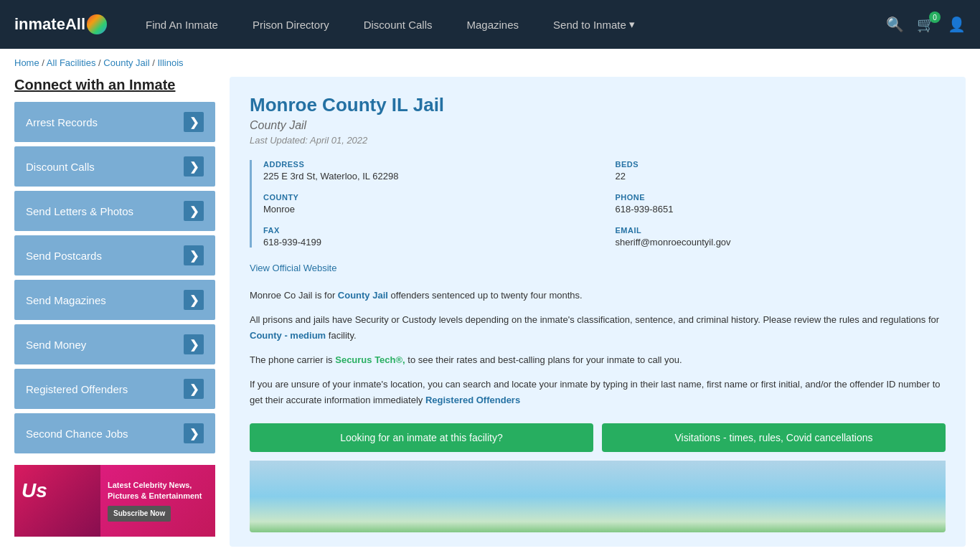 This screenshot has width=980, height=551. What do you see at coordinates (57, 491) in the screenshot?
I see `ad-logo: Us` at bounding box center [57, 491].